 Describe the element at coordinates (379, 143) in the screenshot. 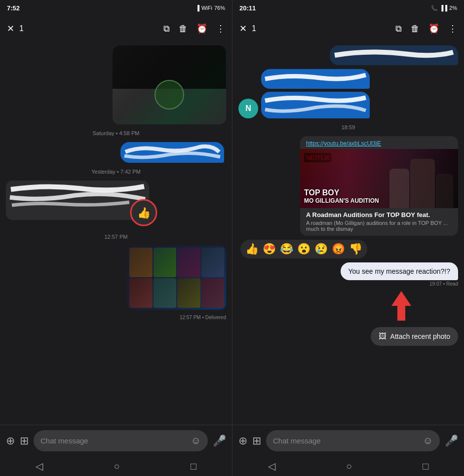

I see `link-url: https://youtu.be/axbLscUl3iE` at that location.